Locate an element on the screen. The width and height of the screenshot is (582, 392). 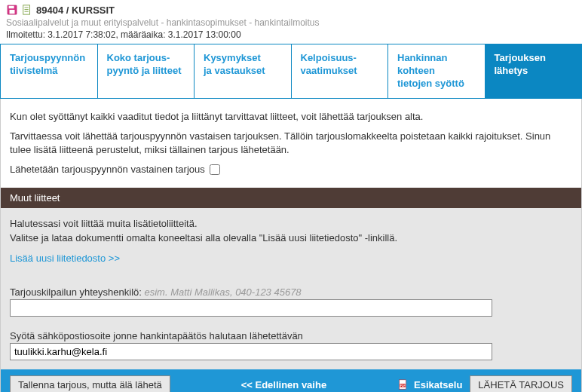
tab-bar: Tarjouspyynnön tiivistelmä Koko tarjous-… is located at coordinates (291, 71).